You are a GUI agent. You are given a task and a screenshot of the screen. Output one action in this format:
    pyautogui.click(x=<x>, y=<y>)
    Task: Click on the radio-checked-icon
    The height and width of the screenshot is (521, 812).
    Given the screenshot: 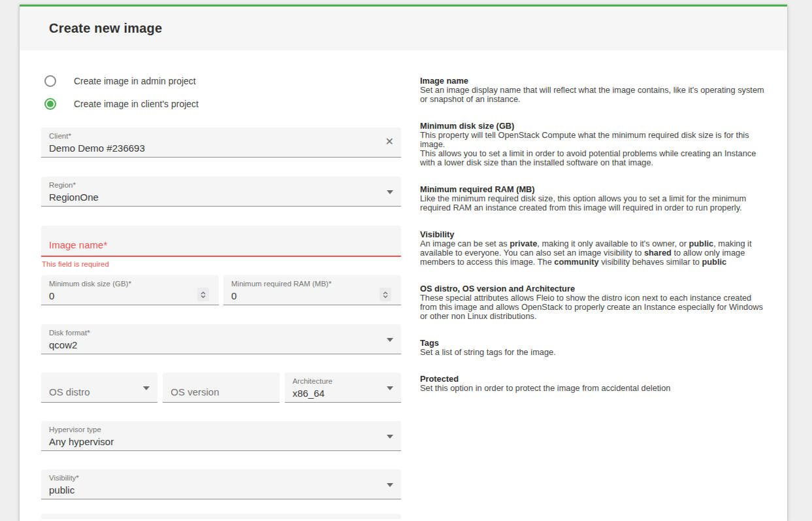 What is the action you would take?
    pyautogui.click(x=50, y=104)
    